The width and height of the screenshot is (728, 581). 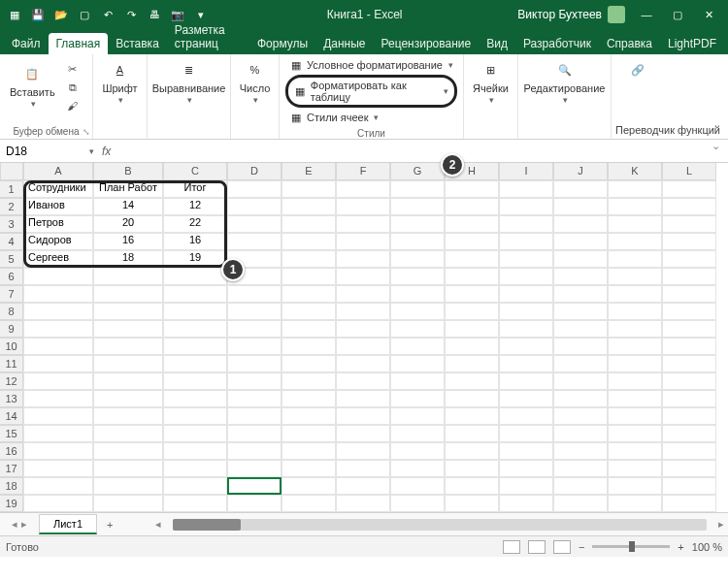 I want to click on select-all-corner, so click(x=12, y=172).